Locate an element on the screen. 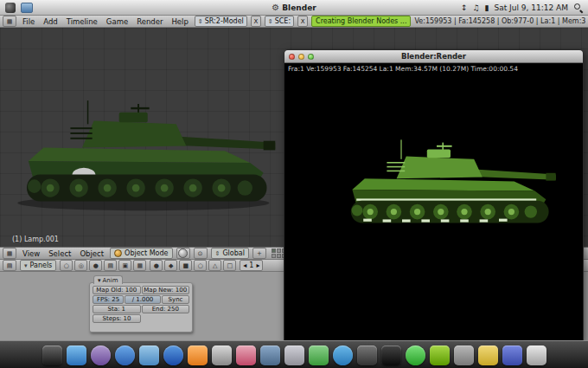 Image resolution: width=588 pixels, height=368 pixels. status-message: Creating Blender Nodes ... is located at coordinates (361, 21).